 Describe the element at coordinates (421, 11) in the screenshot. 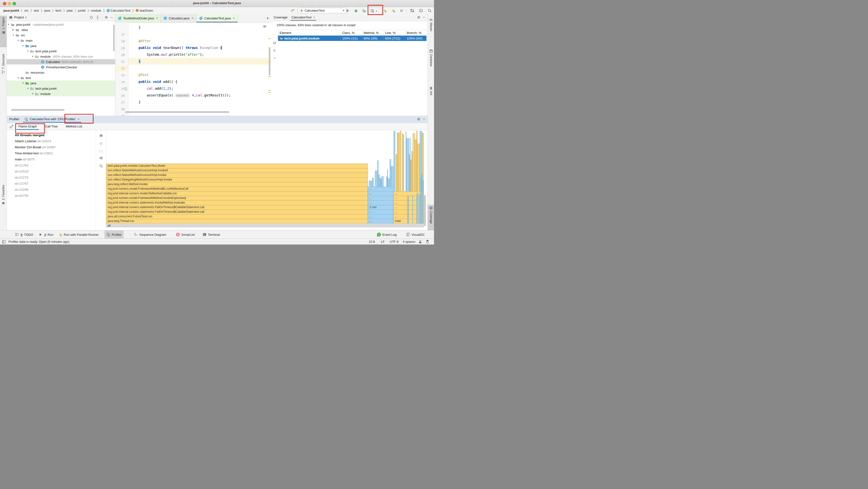

I see `run-window-button-icon` at that location.